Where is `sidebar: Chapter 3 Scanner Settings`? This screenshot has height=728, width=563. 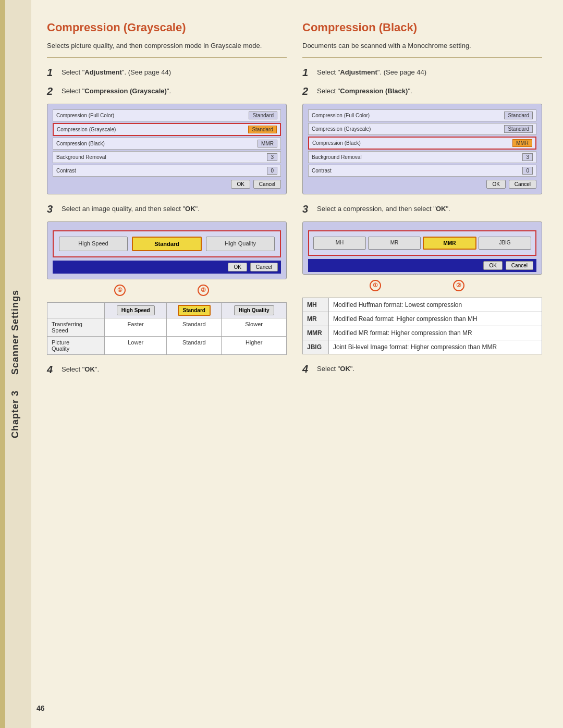
sidebar: Chapter 3 Scanner Settings is located at coordinates (16, 364).